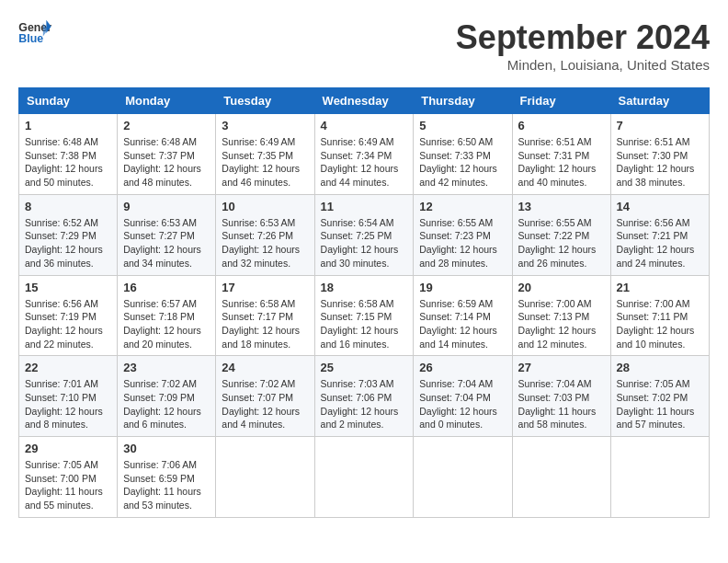 The height and width of the screenshot is (563, 728). I want to click on day-info: Sunrise: 6:56 AMSunset: 7:21 PMDaylight:…, so click(660, 243).